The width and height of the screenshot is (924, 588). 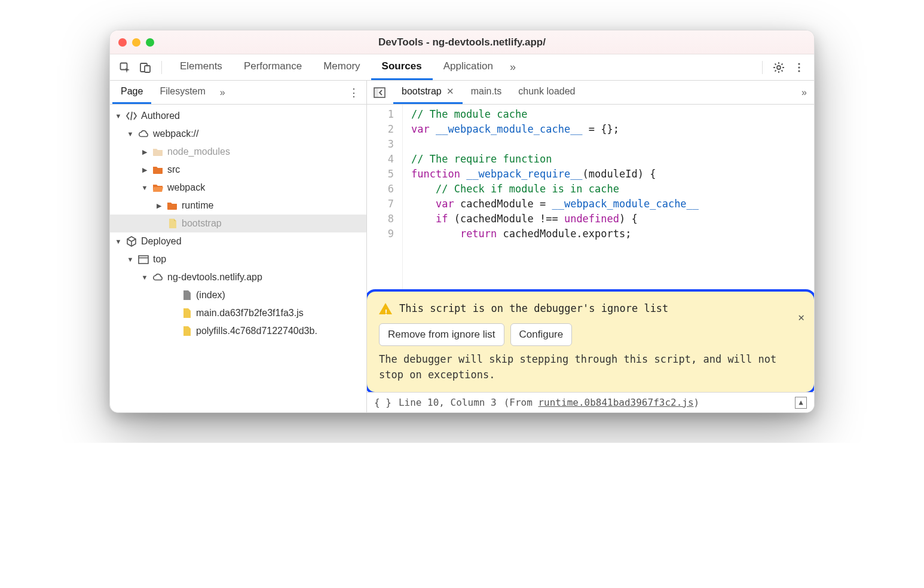 I want to click on tab-sources: Sources, so click(x=402, y=67).